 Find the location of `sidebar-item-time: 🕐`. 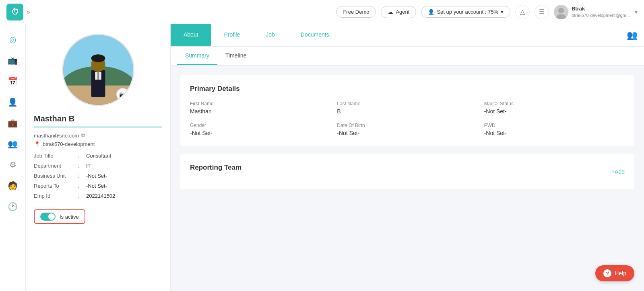

sidebar-item-time: 🕐 is located at coordinates (13, 207).